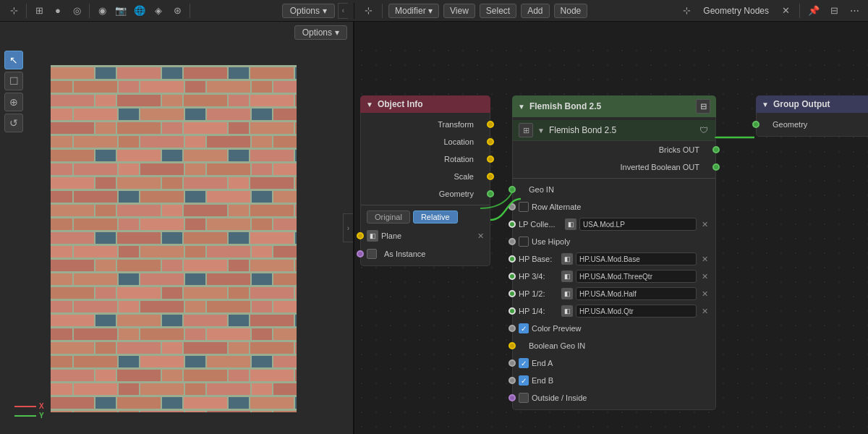 This screenshot has width=868, height=434. Describe the element at coordinates (480, 236) in the screenshot. I see `plane-close-button: ✕` at that location.